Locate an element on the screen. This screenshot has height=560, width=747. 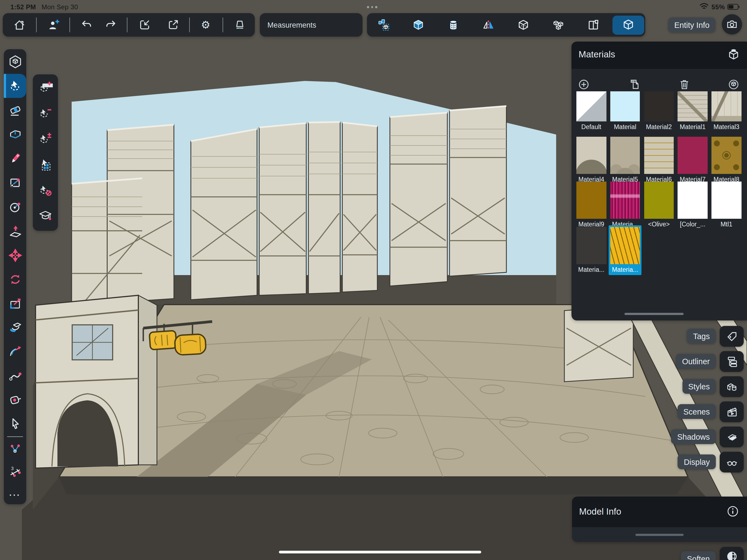
arc-3-point-tool is located at coordinates (15, 449).